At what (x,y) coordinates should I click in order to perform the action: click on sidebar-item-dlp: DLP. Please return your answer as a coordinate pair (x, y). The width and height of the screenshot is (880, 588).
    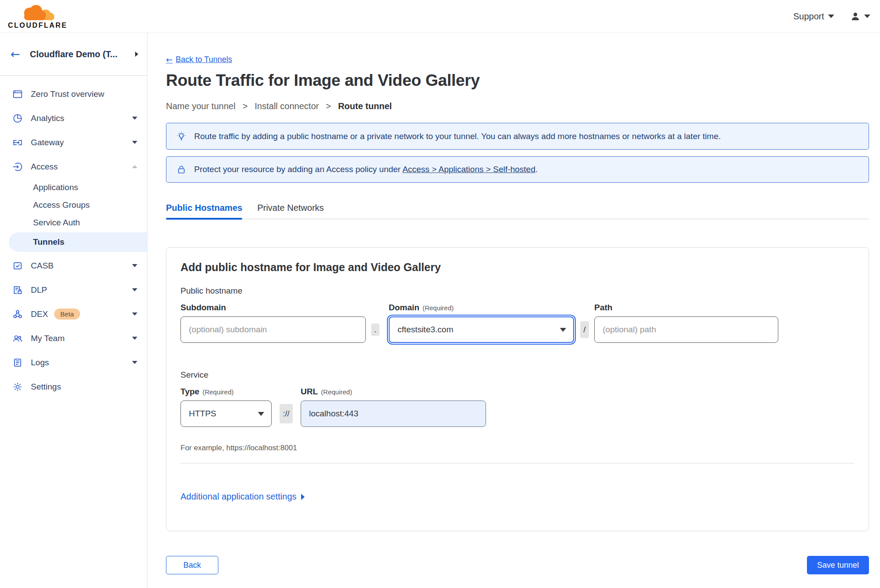
    Looking at the image, I should click on (74, 290).